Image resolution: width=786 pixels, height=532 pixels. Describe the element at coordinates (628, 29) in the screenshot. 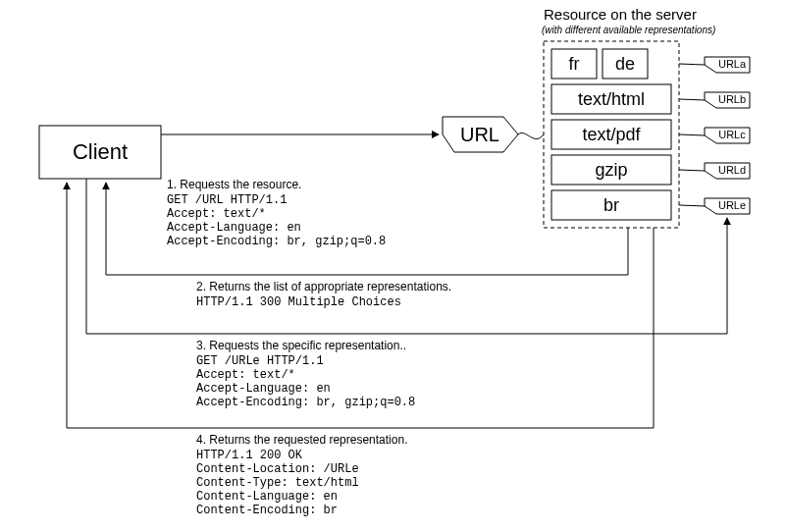

I see `server-subtitle: (with different available representation…` at that location.